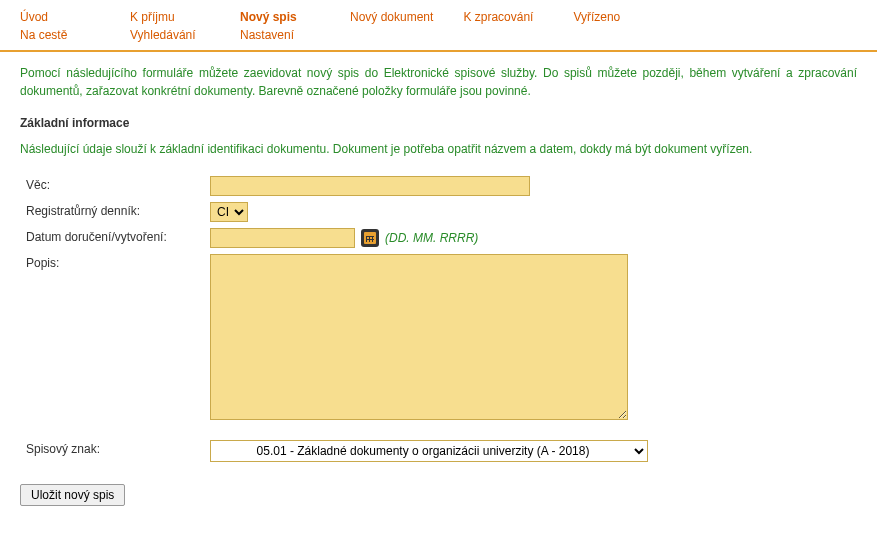 The width and height of the screenshot is (877, 554). I want to click on row-vec: Věc:, so click(438, 186).